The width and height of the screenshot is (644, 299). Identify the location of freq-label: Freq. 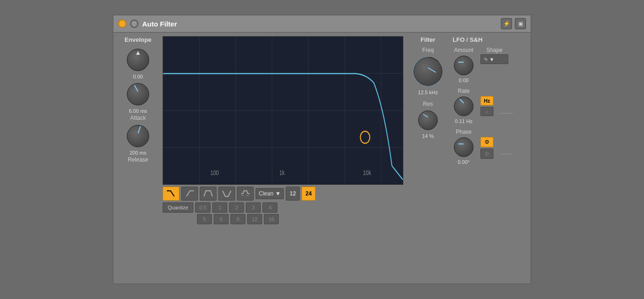
(428, 50).